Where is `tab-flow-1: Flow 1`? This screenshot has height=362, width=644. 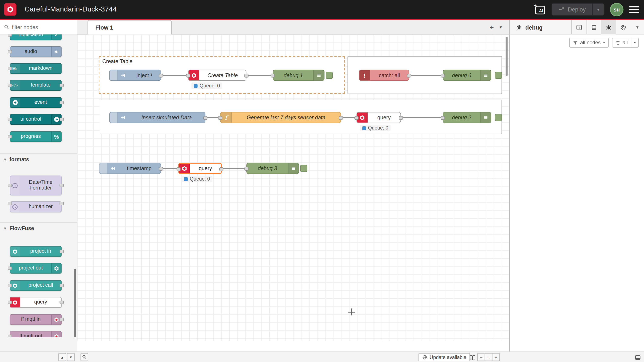 tab-flow-1: Flow 1 is located at coordinates (130, 27).